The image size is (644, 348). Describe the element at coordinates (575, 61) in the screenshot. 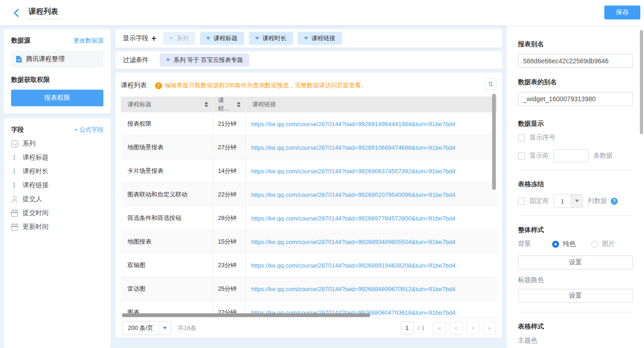

I see `report-alias-input` at that location.